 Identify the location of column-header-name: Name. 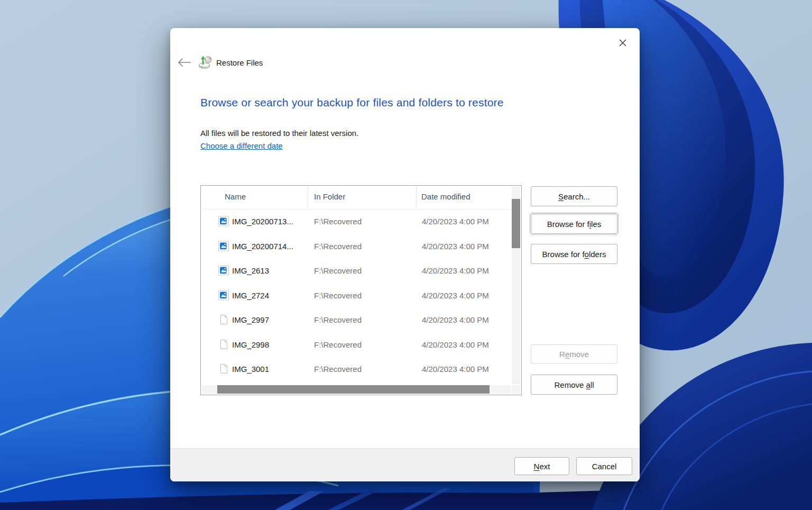
(235, 197).